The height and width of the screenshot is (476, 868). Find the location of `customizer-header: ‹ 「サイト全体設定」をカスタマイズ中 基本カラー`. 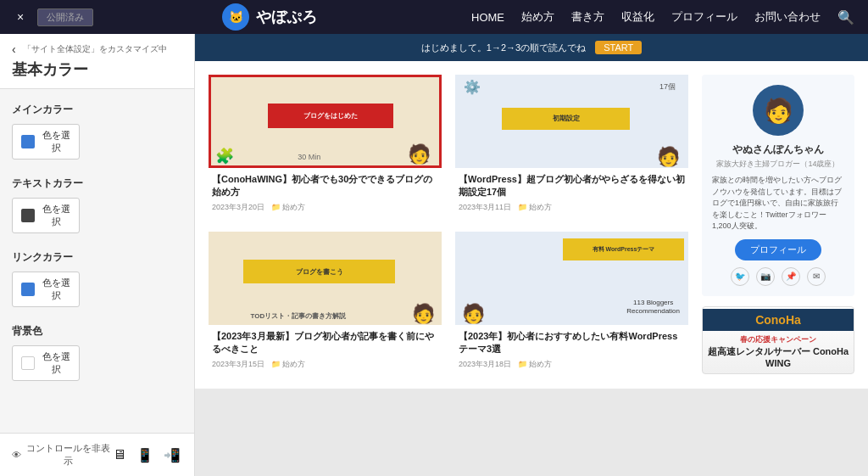

customizer-header: ‹ 「サイト全体設定」をカスタマイズ中 基本カラー is located at coordinates (97, 61).